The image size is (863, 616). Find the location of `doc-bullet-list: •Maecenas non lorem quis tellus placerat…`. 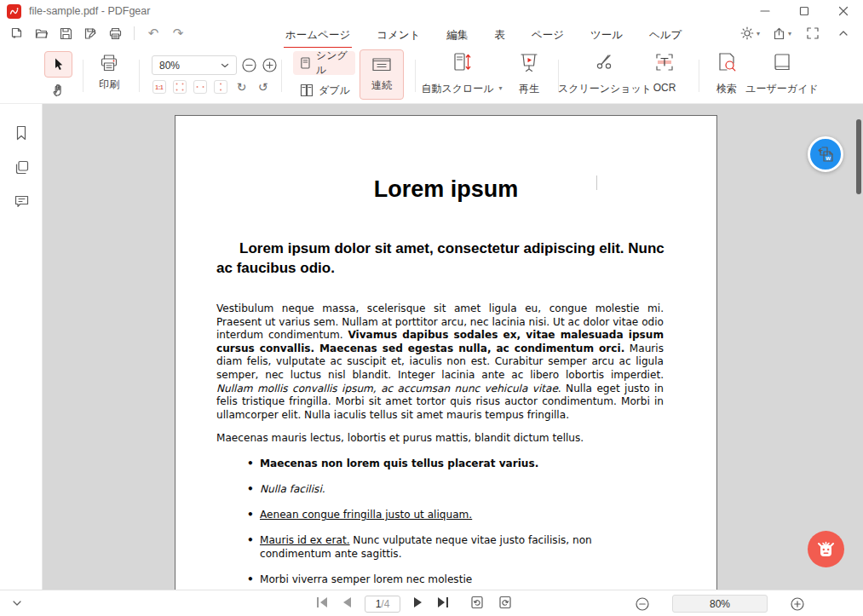

doc-bullet-list: •Maecenas non lorem quis tellus placerat… is located at coordinates (440, 522).